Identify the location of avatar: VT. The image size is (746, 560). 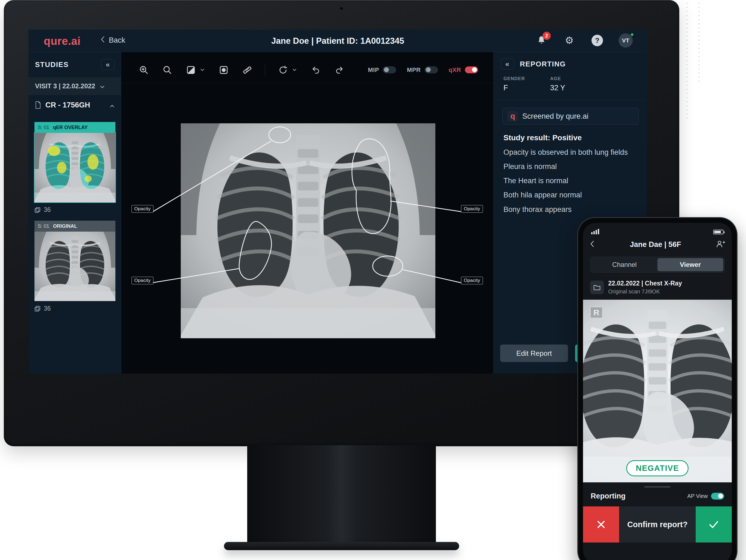
(626, 40).